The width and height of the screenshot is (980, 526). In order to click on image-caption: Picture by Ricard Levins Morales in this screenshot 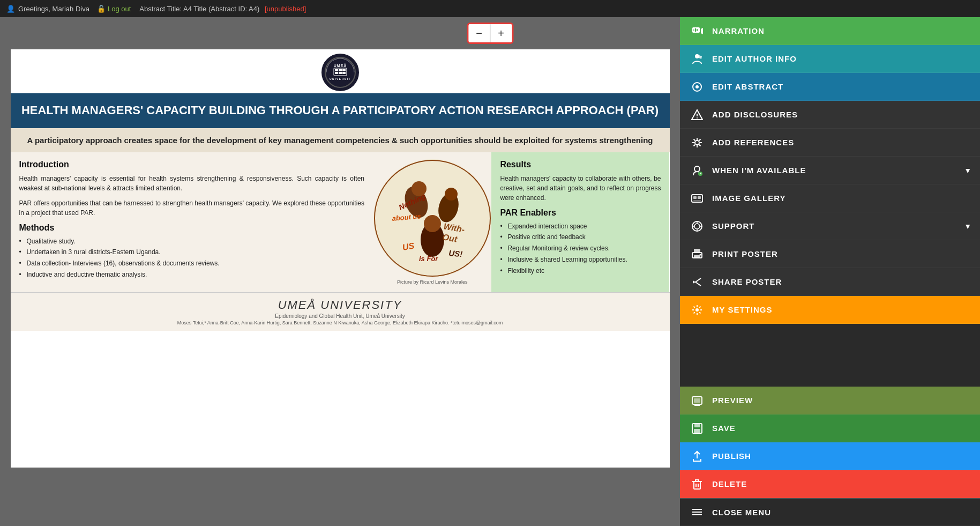, I will do `click(432, 282)`.